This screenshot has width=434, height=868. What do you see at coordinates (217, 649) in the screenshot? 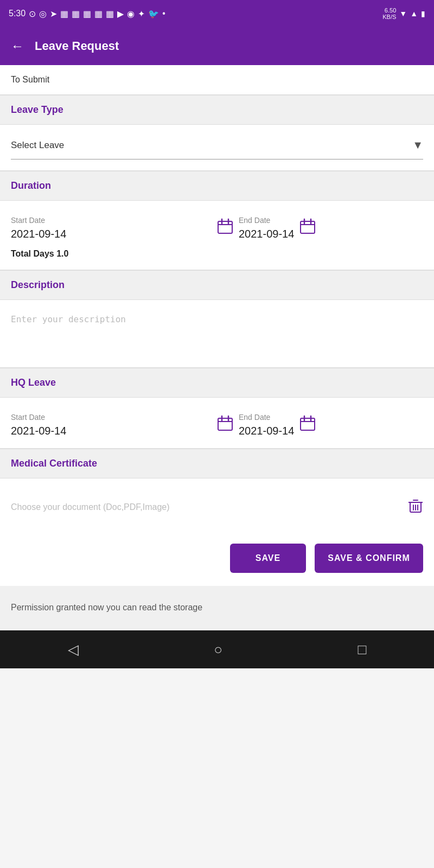
I see `nav-bar: ◁ ○ □` at bounding box center [217, 649].